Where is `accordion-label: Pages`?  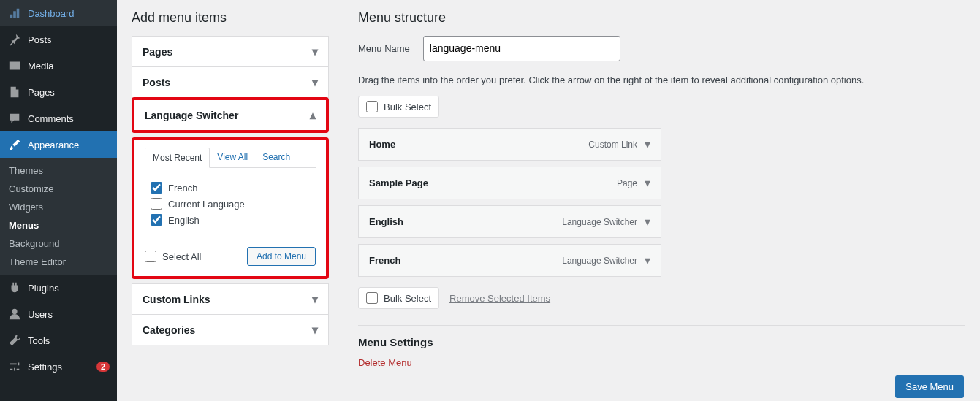 accordion-label: Pages is located at coordinates (158, 52).